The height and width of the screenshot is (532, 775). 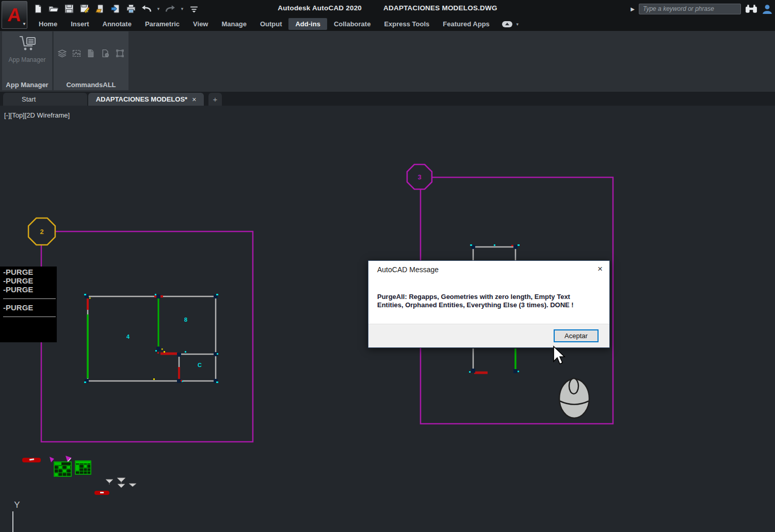 I want to click on ribbon-tab-bar: Home Insert Annotate Parametric View Man…, so click(x=276, y=24).